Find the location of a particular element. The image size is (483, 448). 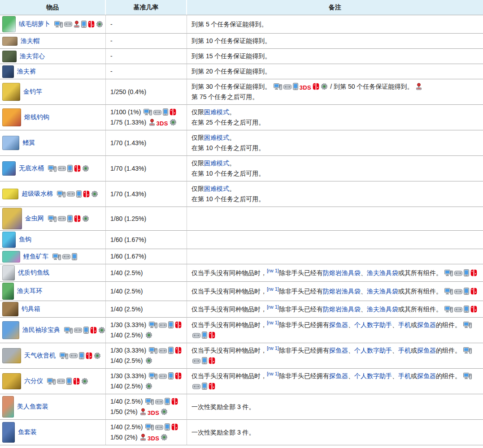

item-link: 鳍翼 is located at coordinates (29, 143).